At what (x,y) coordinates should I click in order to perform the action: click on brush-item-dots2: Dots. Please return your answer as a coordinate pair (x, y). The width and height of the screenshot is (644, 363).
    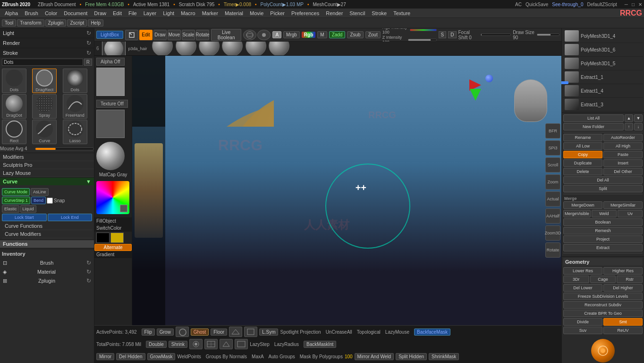
    Looking at the image, I should click on (75, 81).